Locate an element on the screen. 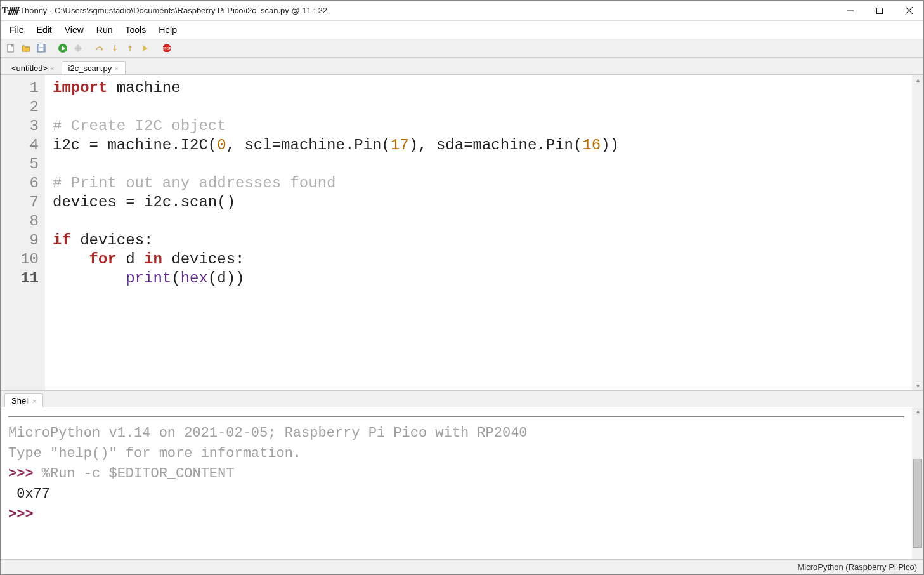  shell-scrollbar: ▴ is located at coordinates (918, 484).